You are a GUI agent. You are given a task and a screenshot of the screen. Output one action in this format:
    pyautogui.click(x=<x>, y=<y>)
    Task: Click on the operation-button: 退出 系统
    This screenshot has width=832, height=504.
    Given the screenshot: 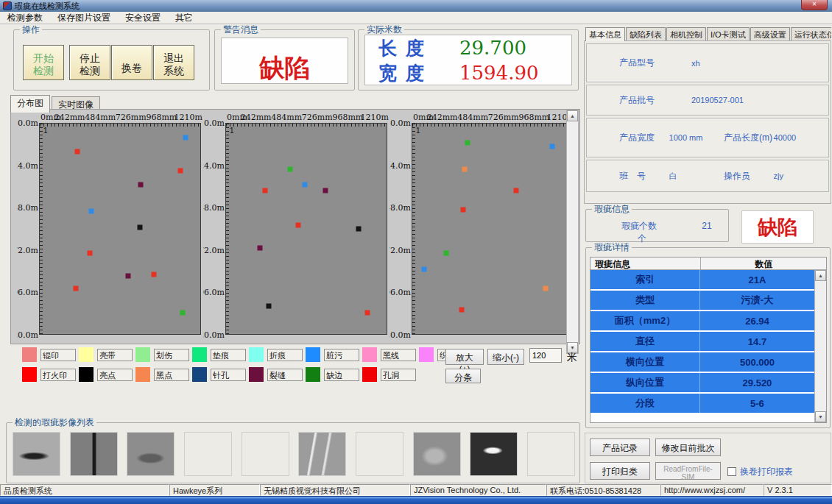 What is the action you would take?
    pyautogui.click(x=174, y=63)
    